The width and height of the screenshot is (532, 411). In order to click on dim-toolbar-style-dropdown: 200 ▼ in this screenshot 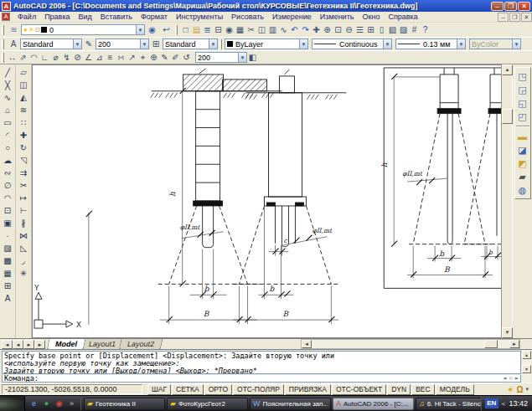, I will do `click(221, 57)`.